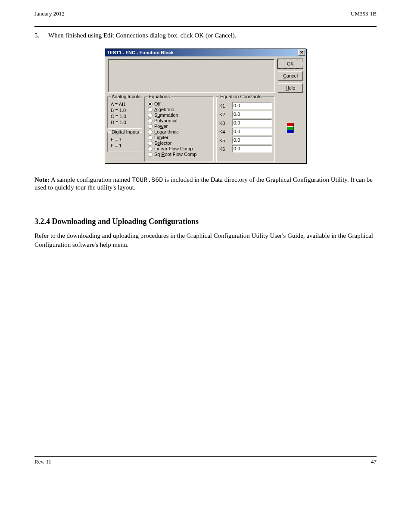 The width and height of the screenshot is (411, 532). I want to click on preview-area, so click(191, 76).